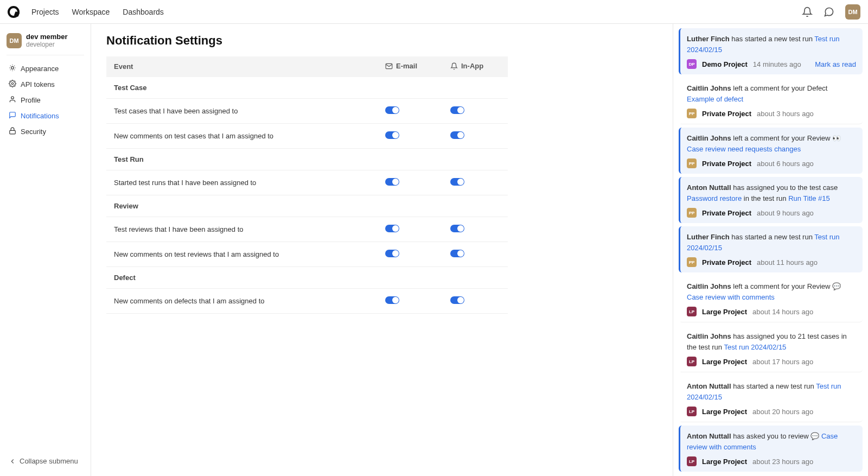 The image size is (868, 476). What do you see at coordinates (835, 64) in the screenshot?
I see `mark-as-read: Mark as read` at bounding box center [835, 64].